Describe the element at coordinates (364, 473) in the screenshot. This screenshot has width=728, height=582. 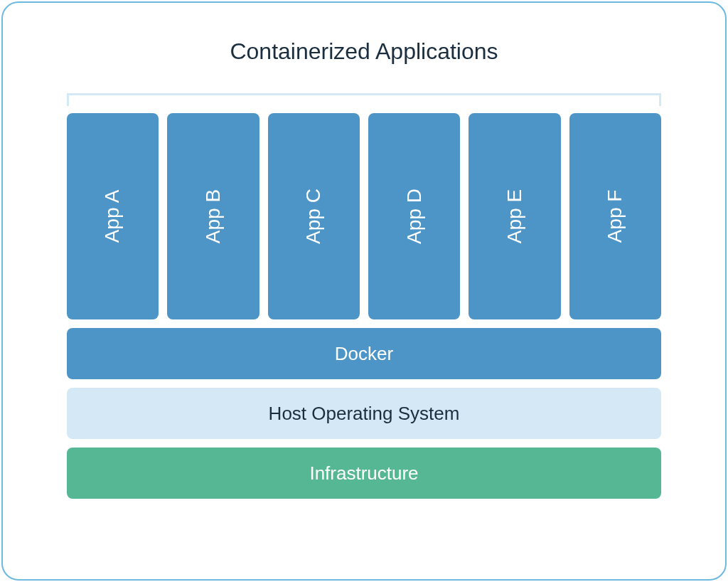
I see `infrastructure-layer: Infrastructure` at that location.